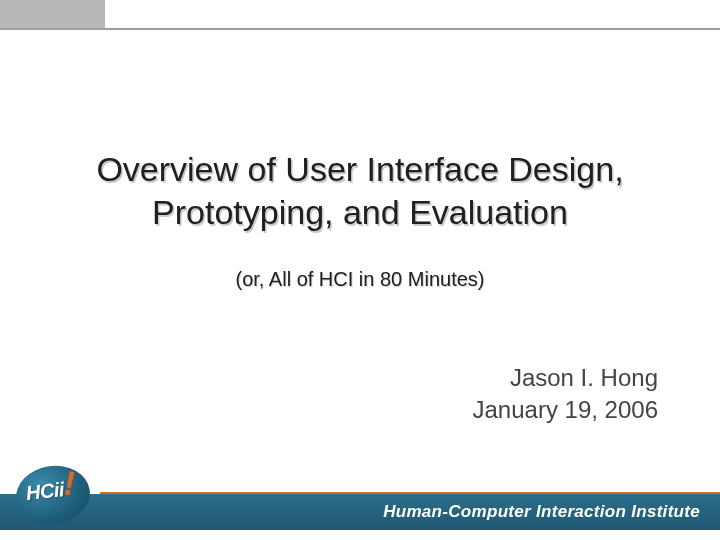 This screenshot has width=720, height=540. What do you see at coordinates (360, 212) in the screenshot?
I see `title-line-2: Prototyping, and Evaluation` at bounding box center [360, 212].